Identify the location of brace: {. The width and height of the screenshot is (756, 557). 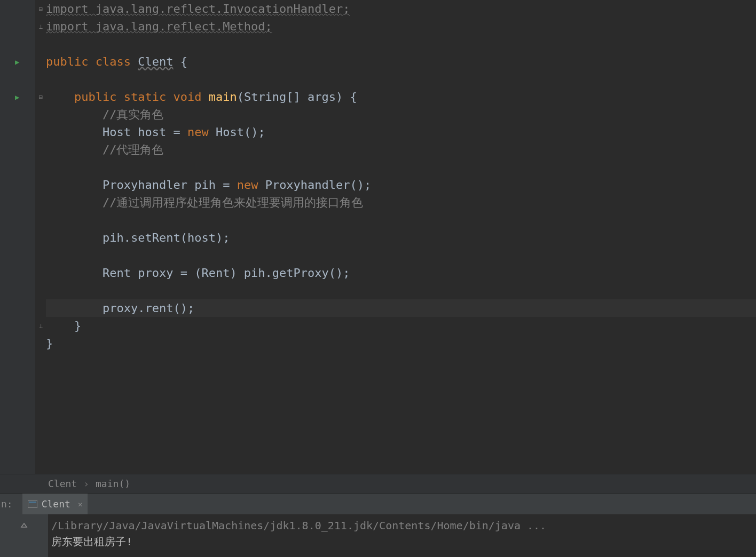
(180, 62).